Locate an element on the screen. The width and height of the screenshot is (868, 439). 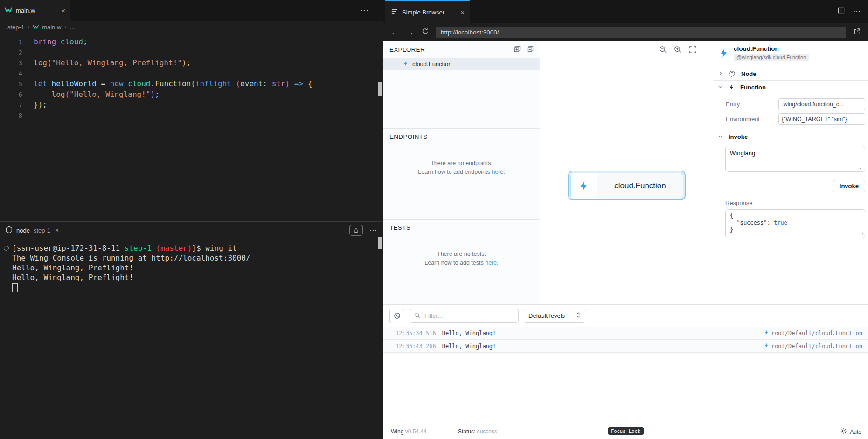
fit-screen-icon is located at coordinates (693, 50).